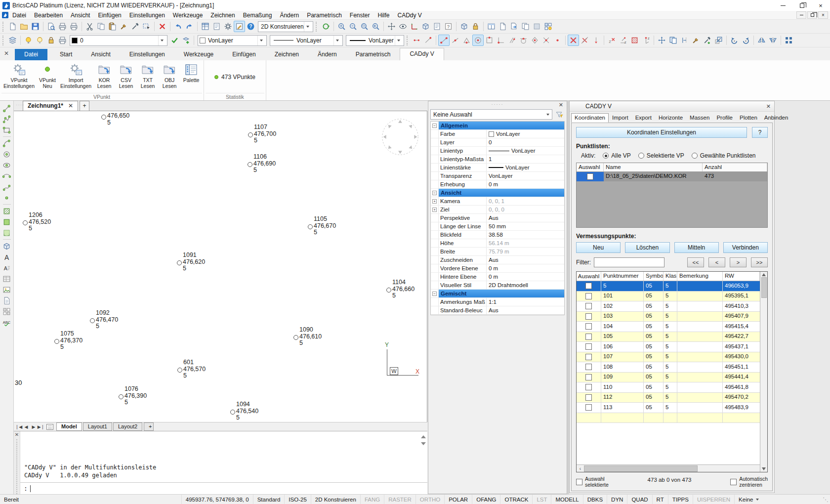  Describe the element at coordinates (25, 223) in the screenshot. I see `survey-point: 1206476,5205` at that location.